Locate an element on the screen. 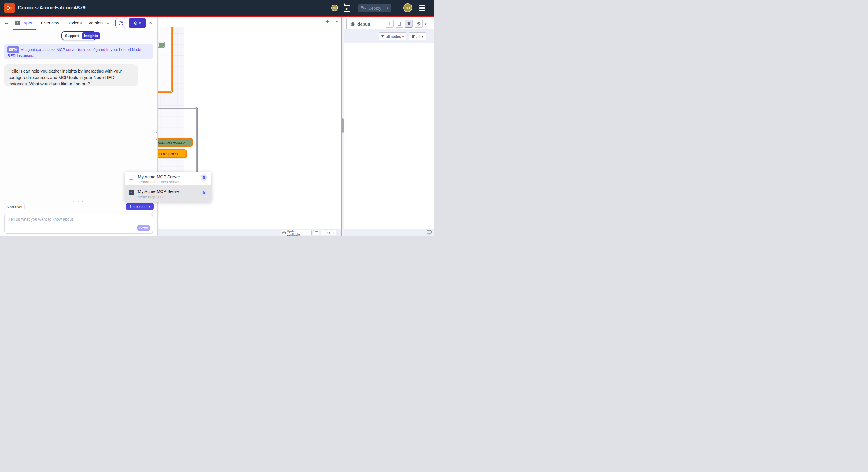 This screenshot has height=472, width=868. chat-input-container: Send is located at coordinates (79, 224).